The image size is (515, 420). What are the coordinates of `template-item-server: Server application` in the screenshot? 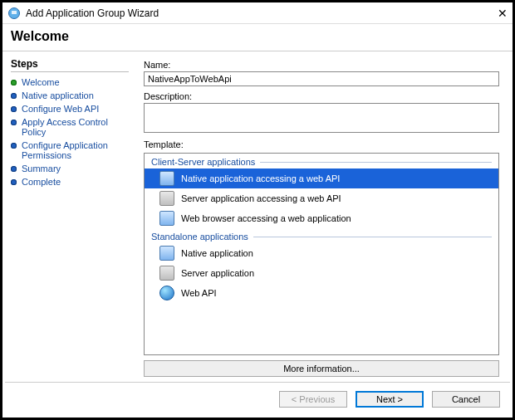 It's located at (321, 273).